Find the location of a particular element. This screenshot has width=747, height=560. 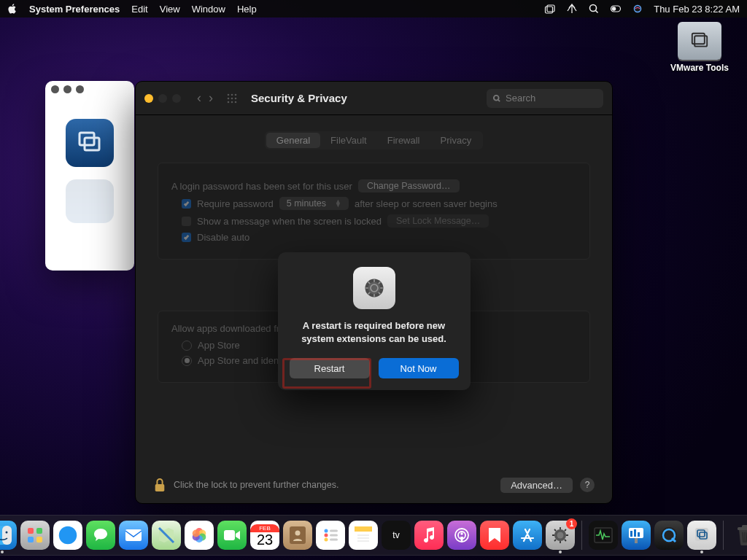

allow-identified-radio is located at coordinates (187, 361).